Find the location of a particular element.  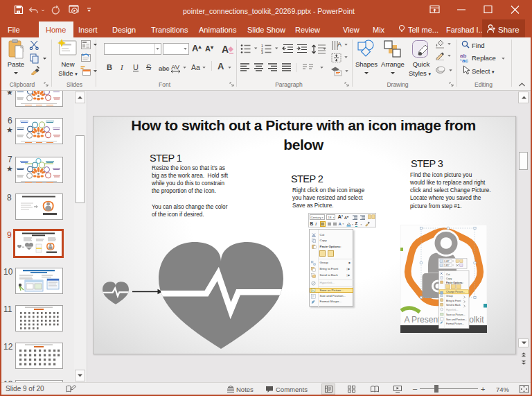

svg-text: 2.48" is located at coordinates (447, 261).